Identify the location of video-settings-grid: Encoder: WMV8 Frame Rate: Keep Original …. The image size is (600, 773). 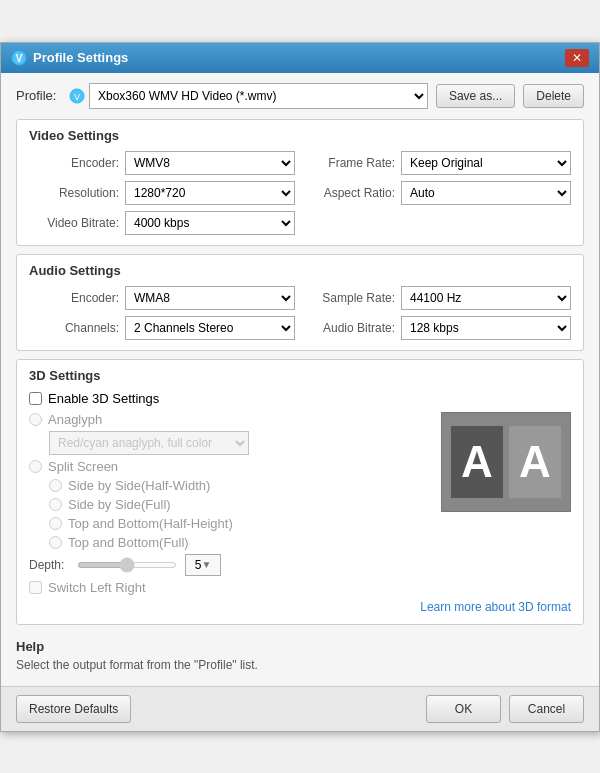
(300, 193).